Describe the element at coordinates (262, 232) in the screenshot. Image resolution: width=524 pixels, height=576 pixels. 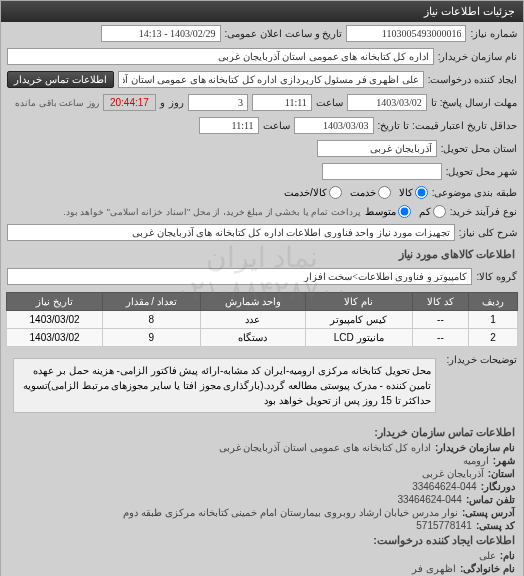
I see `row-need-title: شرح کلی نیاز:` at that location.